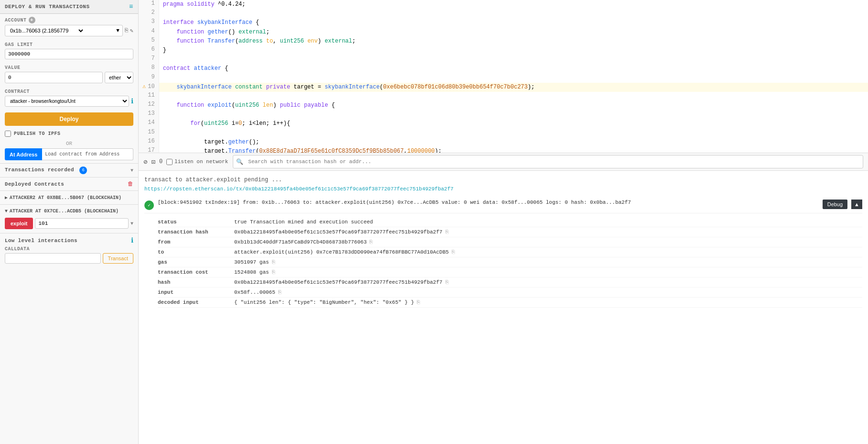 Image resolution: width=868 pixels, height=444 pixels. Describe the element at coordinates (41, 241) in the screenshot. I see `low-level-label: Low level interactions` at that location.